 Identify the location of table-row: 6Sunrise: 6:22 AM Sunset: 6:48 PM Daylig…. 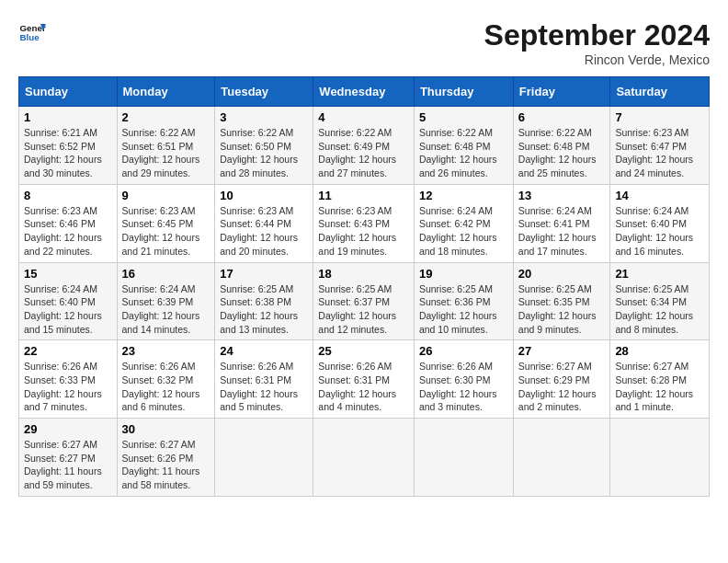
(562, 145).